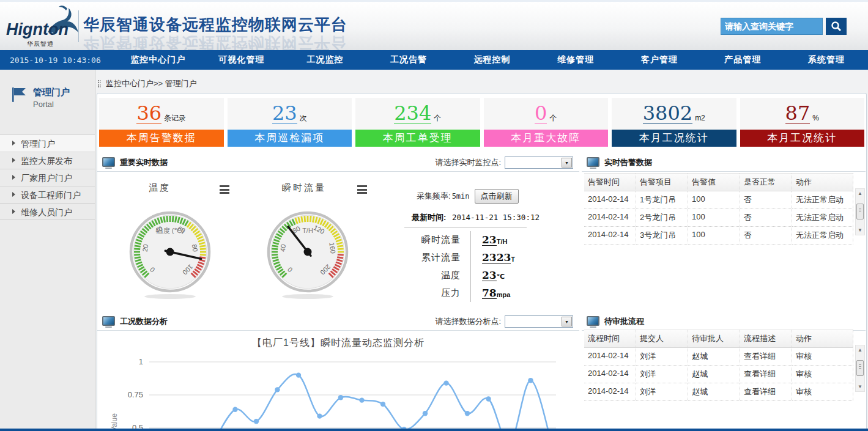 This screenshot has width=868, height=431. I want to click on nav-item-6: 客户管理, so click(659, 60).